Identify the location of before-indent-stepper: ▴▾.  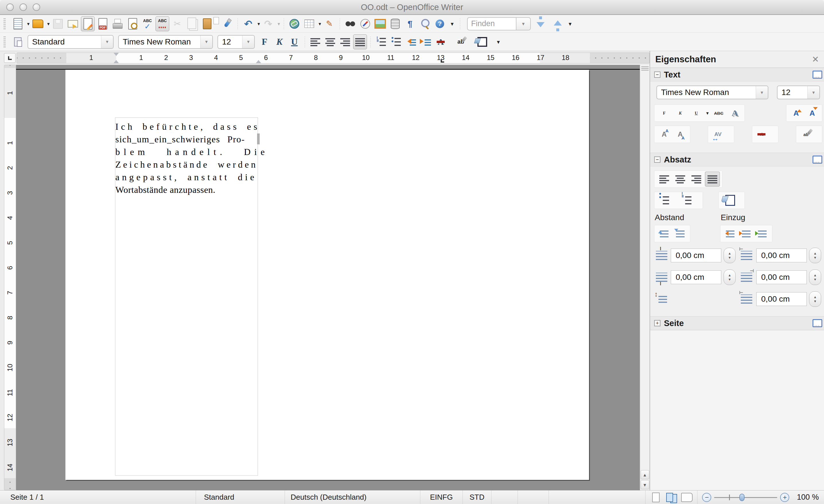
(815, 256).